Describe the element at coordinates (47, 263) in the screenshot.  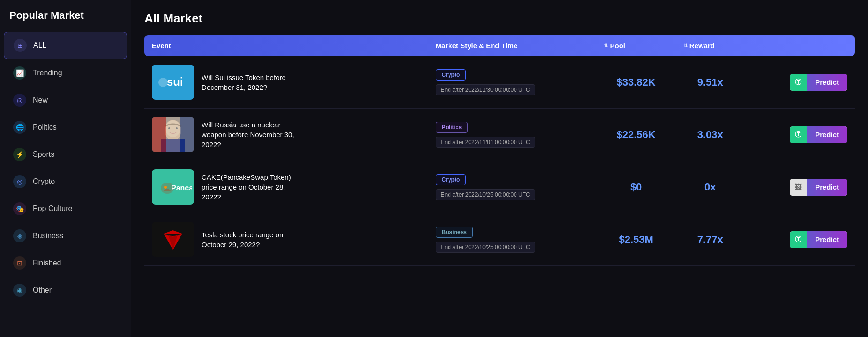
I see `sidebar-label-finished: Finished` at that location.